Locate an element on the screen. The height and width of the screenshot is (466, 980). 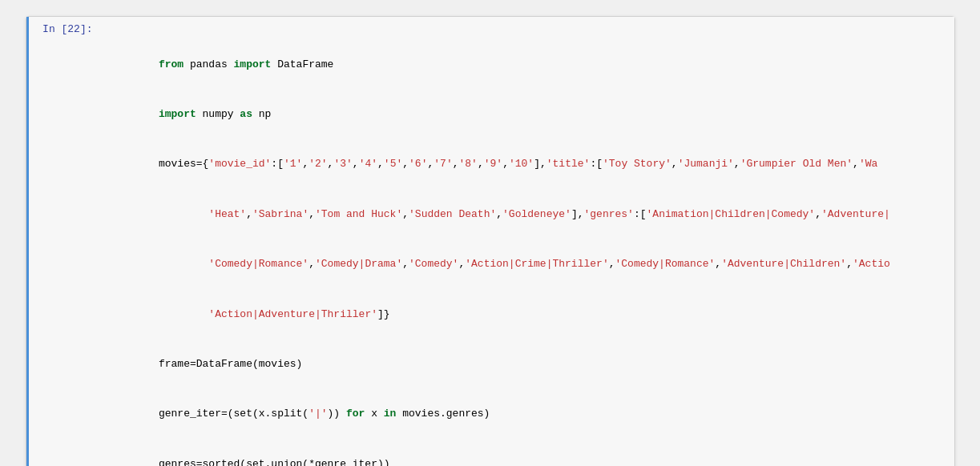
code-line-6: 'Action|Adventure|Thriller']} is located at coordinates (274, 314).